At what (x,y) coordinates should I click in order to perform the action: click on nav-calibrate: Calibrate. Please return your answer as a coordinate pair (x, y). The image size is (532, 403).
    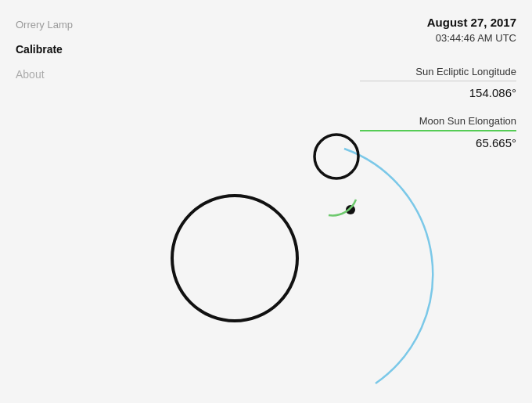
    Looking at the image, I should click on (47, 49).